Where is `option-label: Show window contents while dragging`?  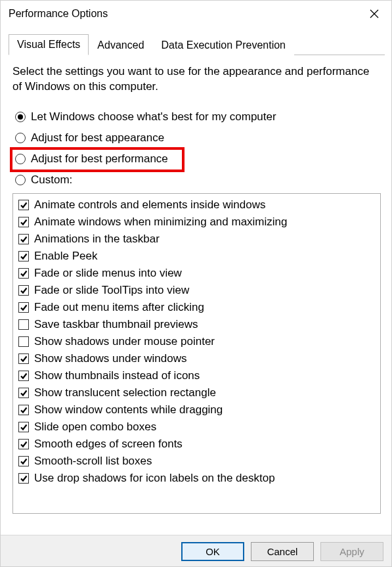 option-label: Show window contents while dragging is located at coordinates (129, 410).